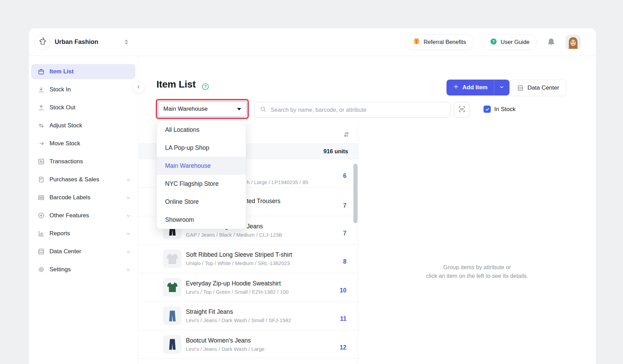 The width and height of the screenshot is (623, 364). I want to click on referral-benefits-button: Referral Benefits, so click(440, 42).